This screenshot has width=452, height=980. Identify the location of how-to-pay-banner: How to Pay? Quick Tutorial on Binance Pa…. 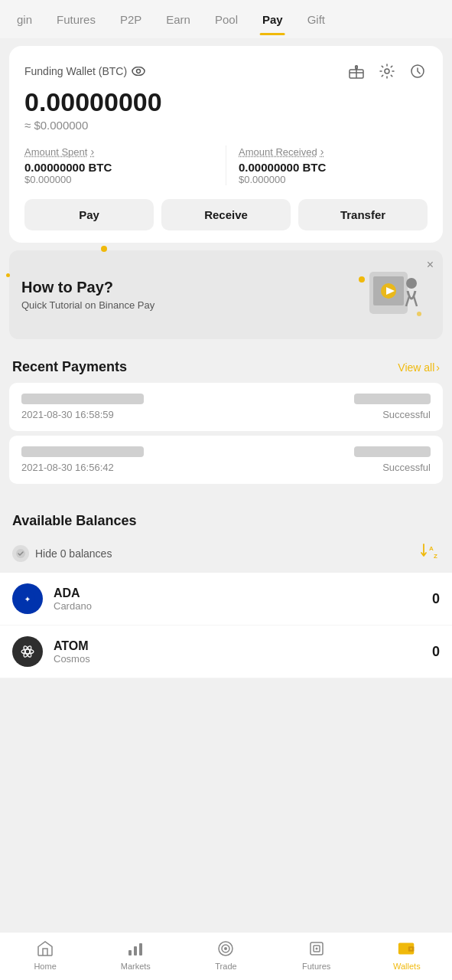
(226, 295).